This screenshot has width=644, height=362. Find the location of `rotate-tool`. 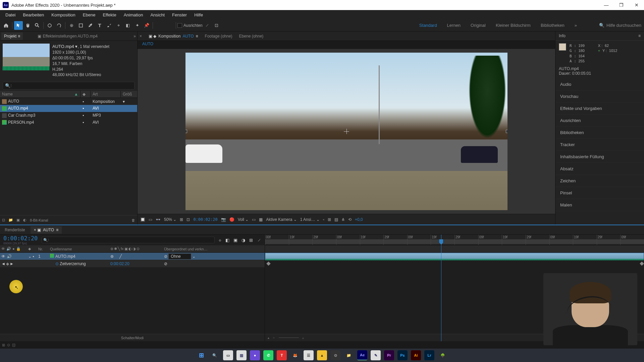

rotate-tool is located at coordinates (59, 25).